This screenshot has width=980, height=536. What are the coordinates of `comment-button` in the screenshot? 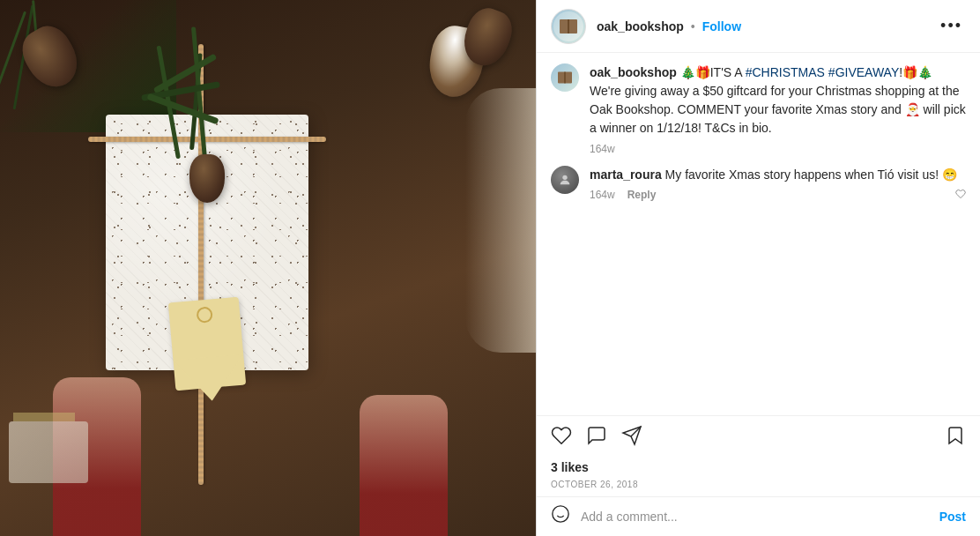 It's located at (597, 437).